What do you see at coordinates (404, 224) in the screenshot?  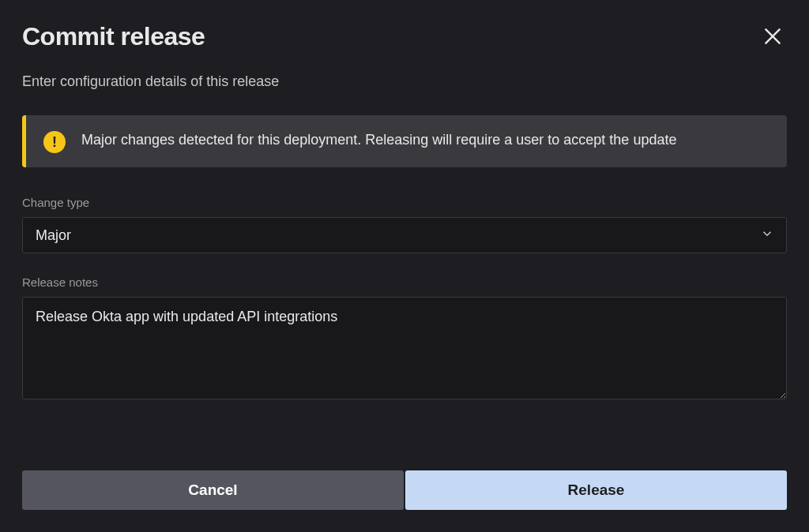 I see `change-type-field: Change type Major` at bounding box center [404, 224].